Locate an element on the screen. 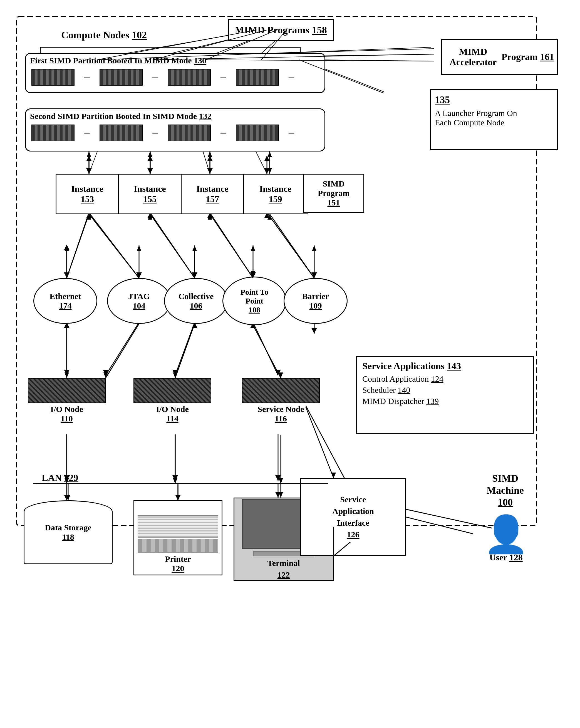 The image size is (580, 728). service-applications-box: Service Applications 143 Control Applica… is located at coordinates (445, 395).